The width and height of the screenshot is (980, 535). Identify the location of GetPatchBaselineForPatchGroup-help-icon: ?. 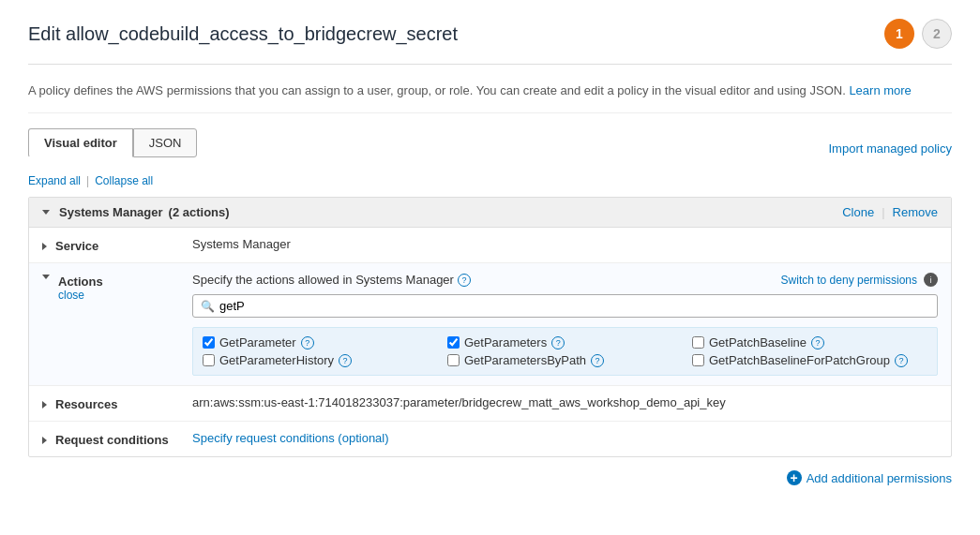
(901, 361).